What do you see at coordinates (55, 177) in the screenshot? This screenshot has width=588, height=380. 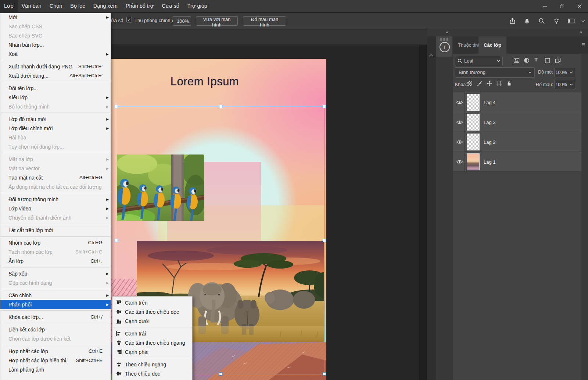 I see `layer-menu-item: Tạo mặt nạ cắtAlt+Ctrl+G` at bounding box center [55, 177].